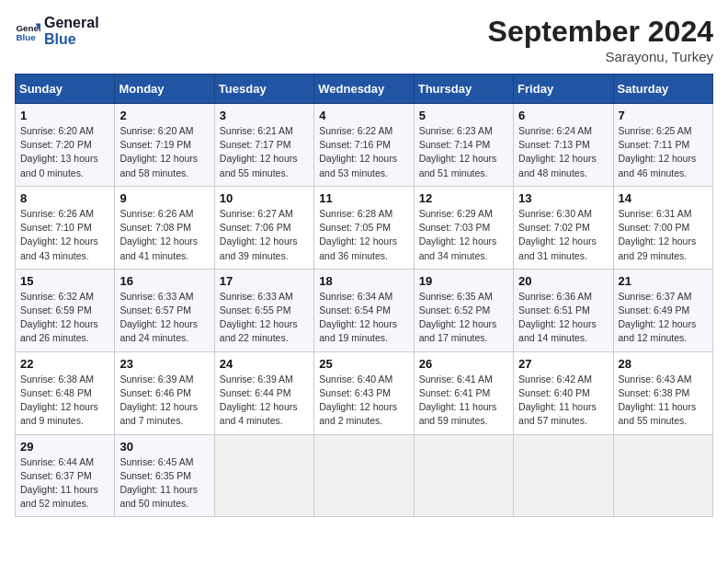 The width and height of the screenshot is (728, 563). I want to click on day-number: 11, so click(364, 199).